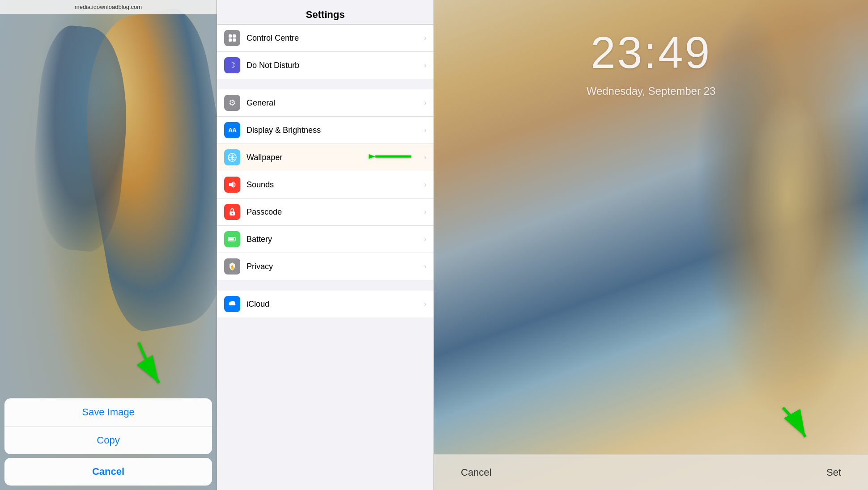 This screenshot has height=490, width=868. I want to click on privacy-label: Privacy, so click(336, 266).